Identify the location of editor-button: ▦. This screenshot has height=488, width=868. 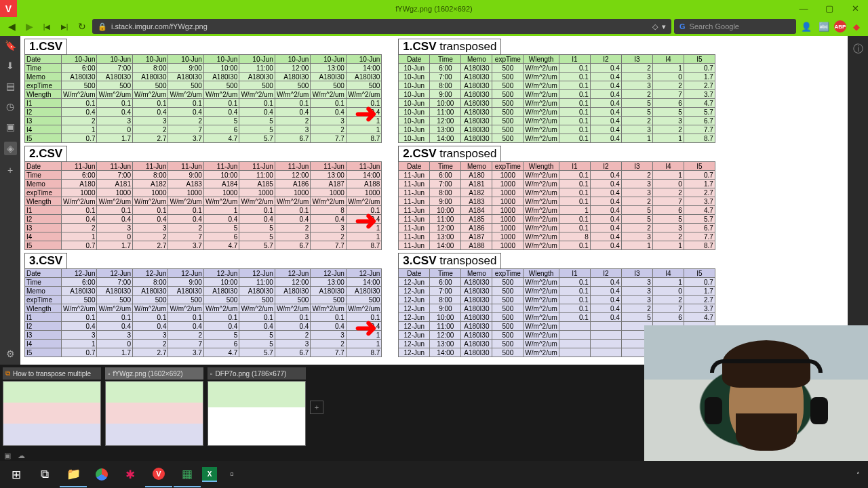
(187, 474).